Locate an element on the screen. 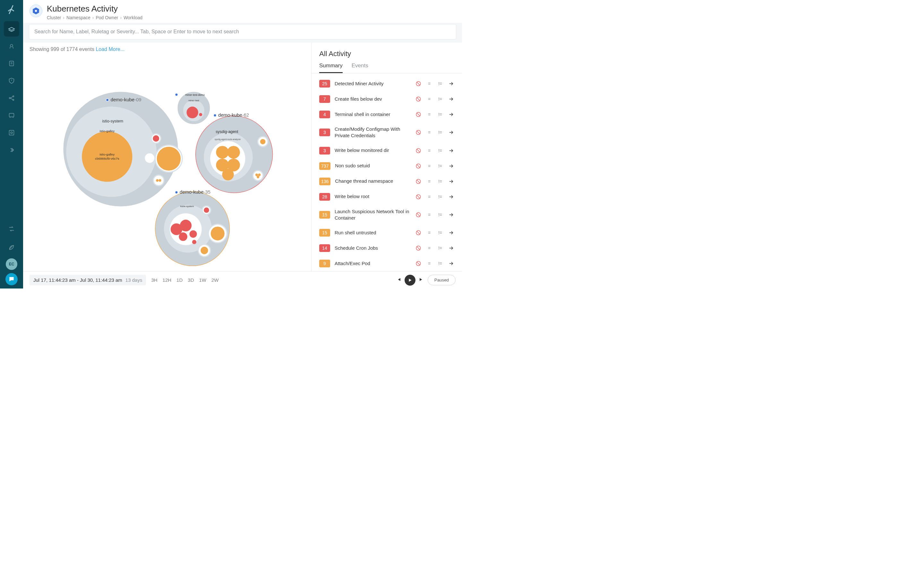 The image size is (924, 577). summary-row: 9 Attach/Exec Pod = != is located at coordinates (387, 263).